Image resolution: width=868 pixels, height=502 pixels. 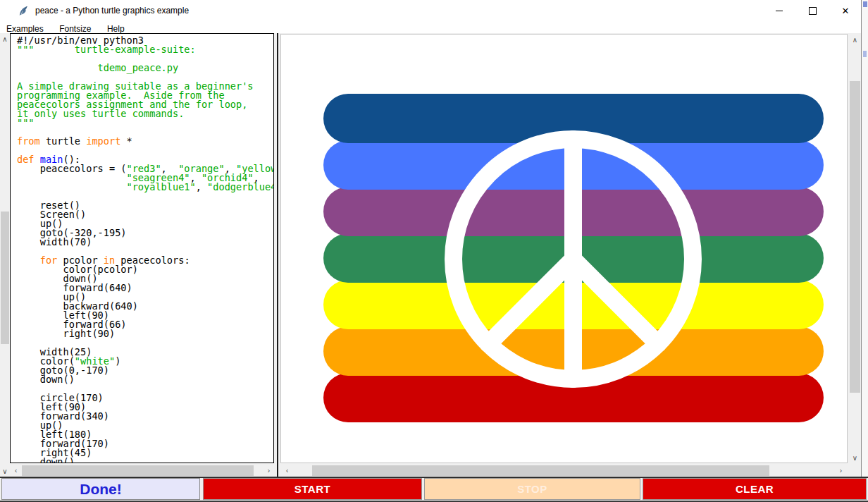 What do you see at coordinates (755, 489) in the screenshot?
I see `clear-button: CLEAR` at bounding box center [755, 489].